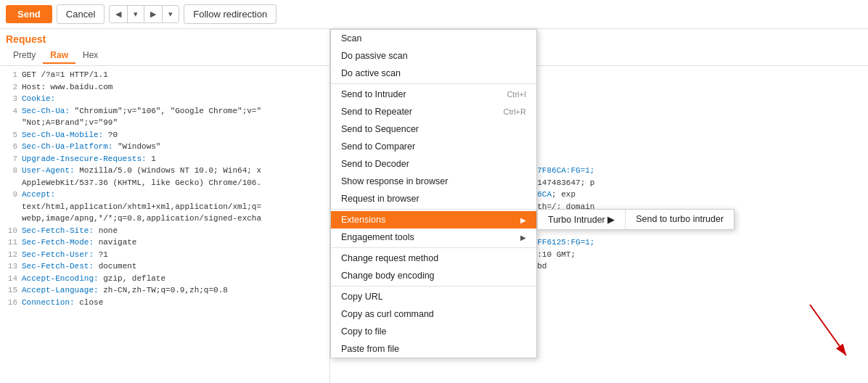 This screenshot has height=383, width=868. Describe the element at coordinates (165, 242) in the screenshot. I see `code-line: 11Sec-Fetch-Mode: navigate` at that location.